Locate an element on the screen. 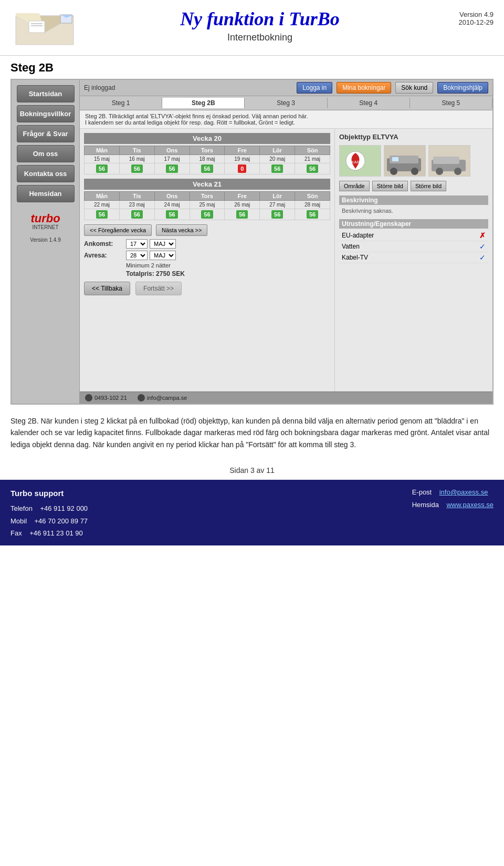 This screenshot has height=866, width=504. mobile-row: Mobil +46 70 200 89 77 is located at coordinates (49, 521).